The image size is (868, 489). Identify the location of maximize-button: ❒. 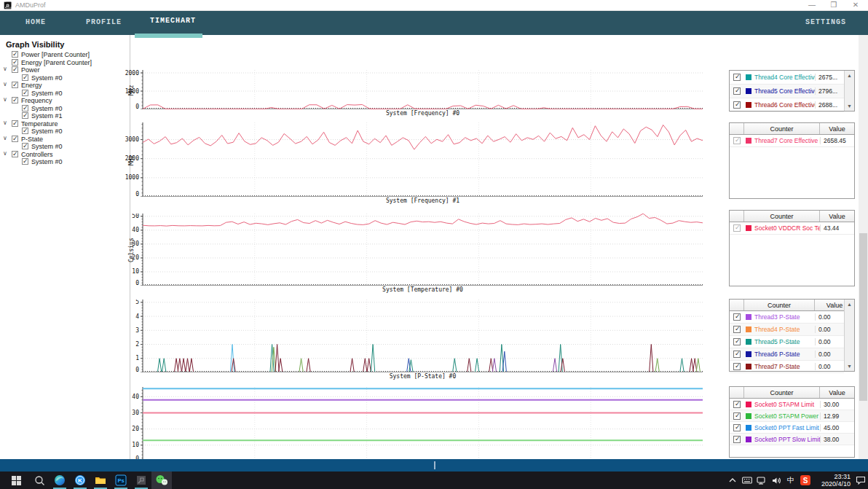
(834, 6).